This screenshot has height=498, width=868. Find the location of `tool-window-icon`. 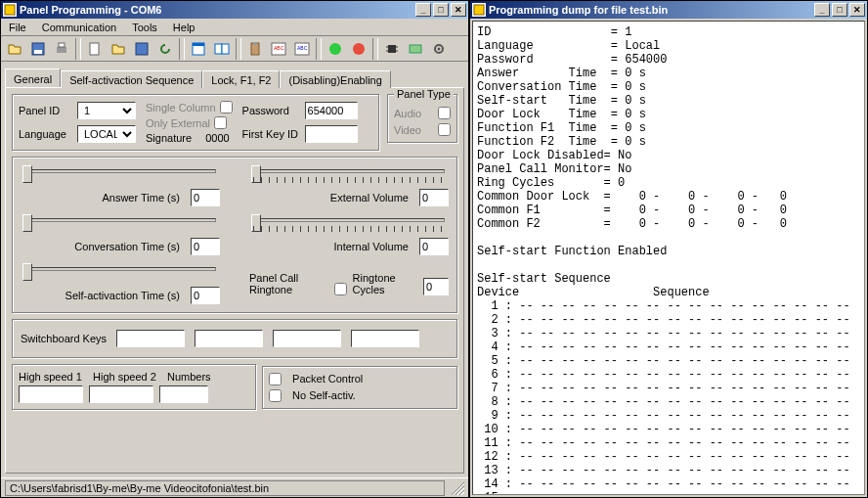

tool-window-icon is located at coordinates (198, 49).